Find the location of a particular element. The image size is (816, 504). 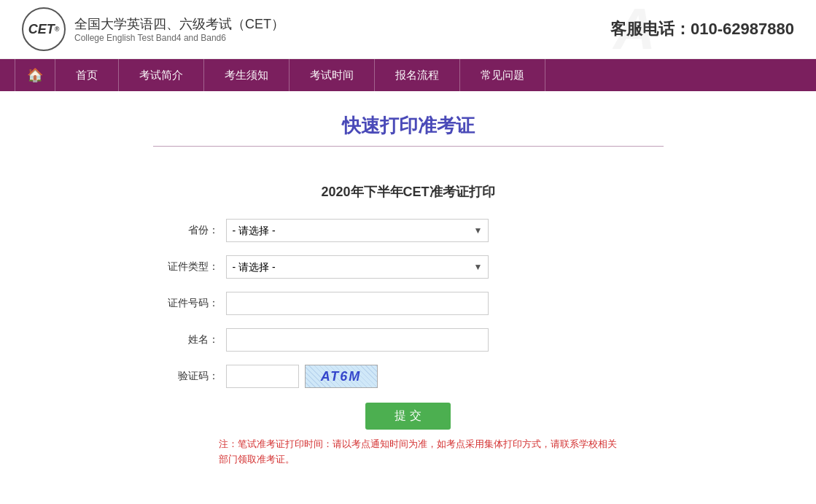

captcha-row: 验证码： AT6M is located at coordinates (408, 376).